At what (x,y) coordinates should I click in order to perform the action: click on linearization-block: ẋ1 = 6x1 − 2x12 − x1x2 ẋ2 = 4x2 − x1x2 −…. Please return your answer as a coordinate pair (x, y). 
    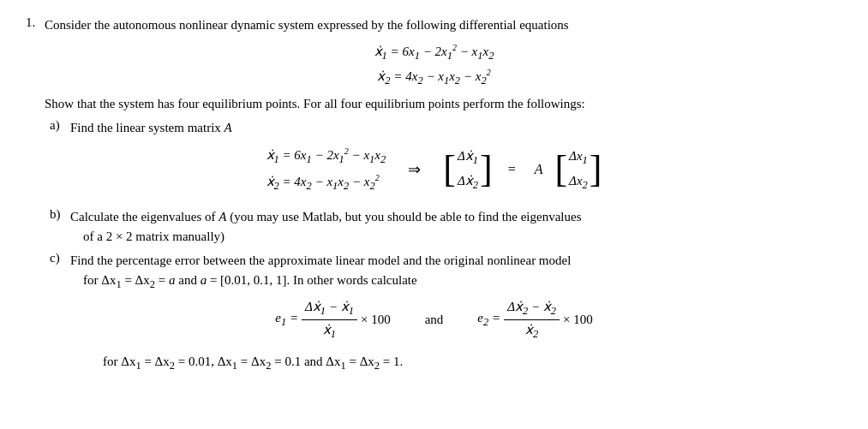
    Looking at the image, I should click on (434, 170).